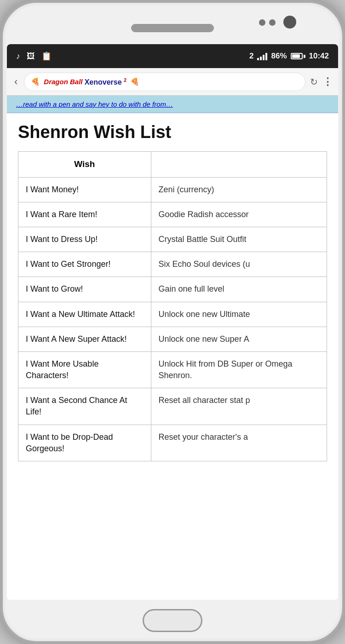 The width and height of the screenshot is (345, 644). I want to click on table-row: I Want to Grow!Gain one full level, so click(173, 289).